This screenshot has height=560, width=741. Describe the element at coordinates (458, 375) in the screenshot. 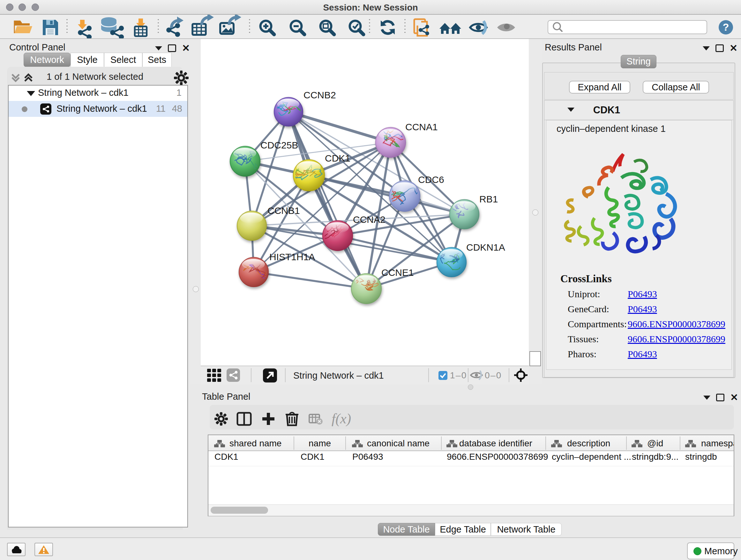

I see `svg-text: 1 – 0` at that location.